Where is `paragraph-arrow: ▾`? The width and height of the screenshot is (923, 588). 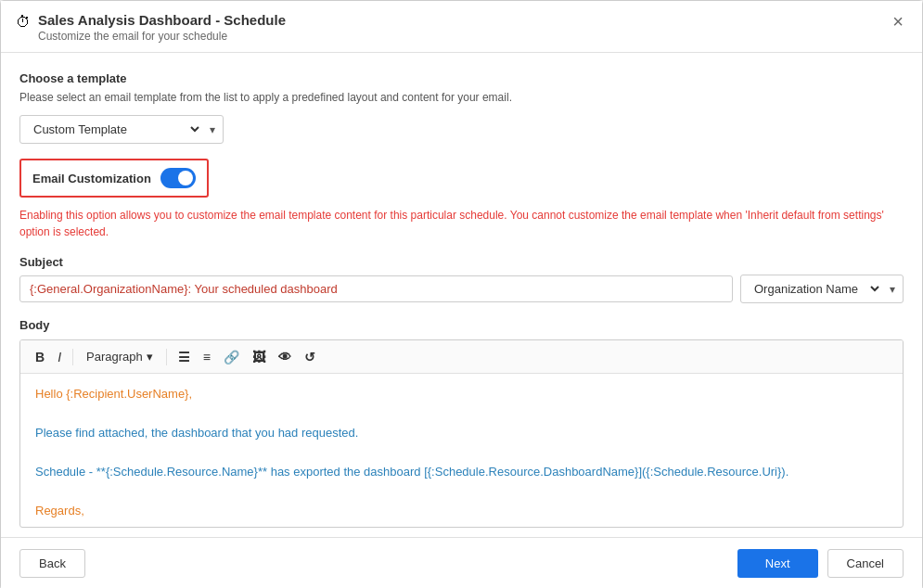
paragraph-arrow: ▾ is located at coordinates (150, 356).